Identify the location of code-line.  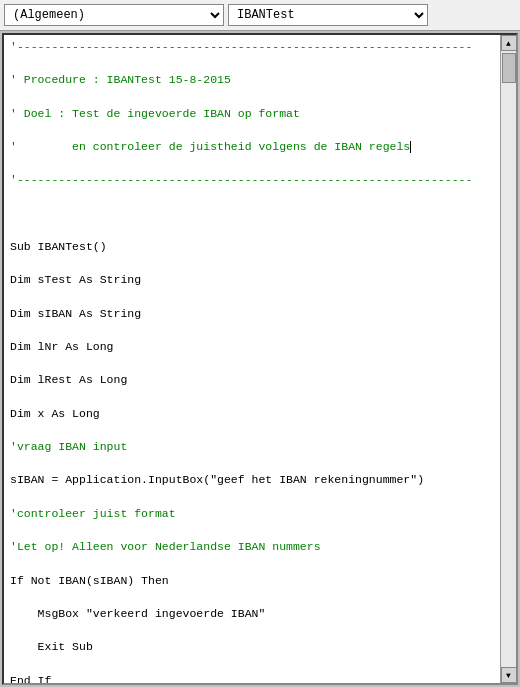
(252, 214).